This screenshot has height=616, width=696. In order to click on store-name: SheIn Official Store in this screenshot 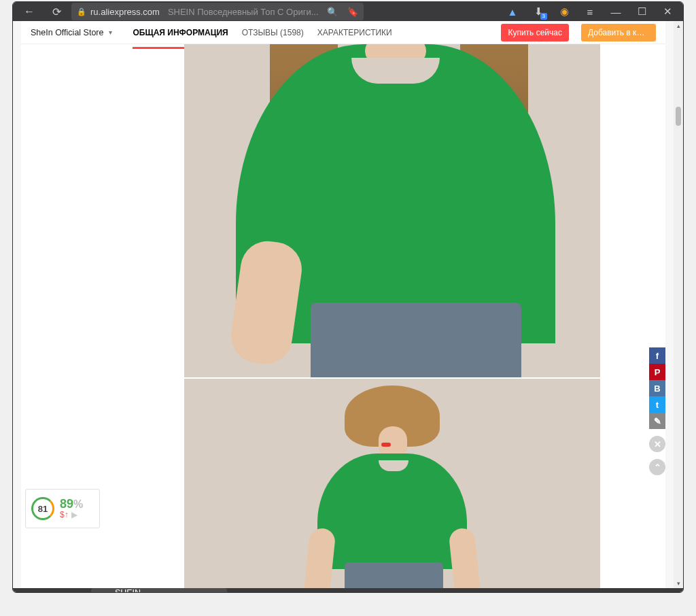, I will do `click(67, 33)`.